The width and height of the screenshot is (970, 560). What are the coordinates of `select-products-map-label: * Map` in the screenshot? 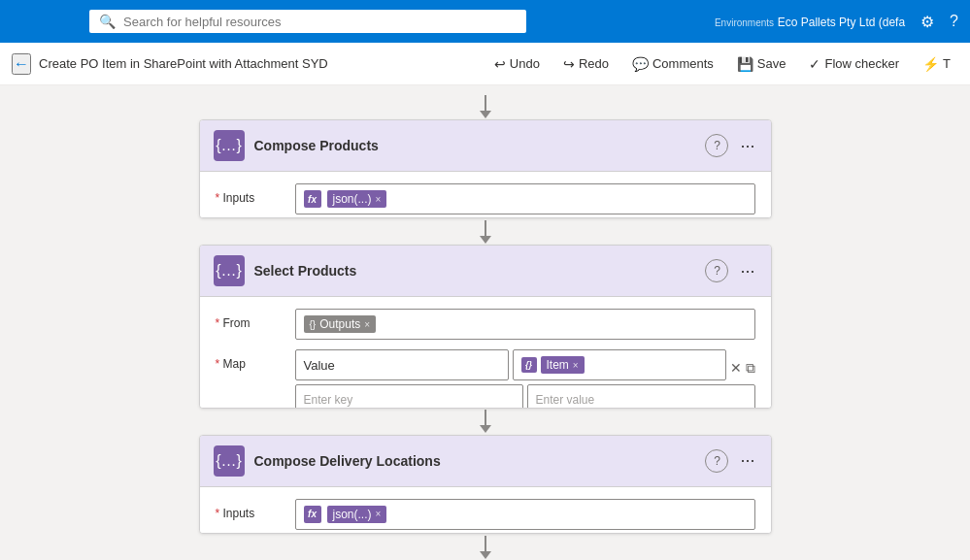 It's located at (250, 360).